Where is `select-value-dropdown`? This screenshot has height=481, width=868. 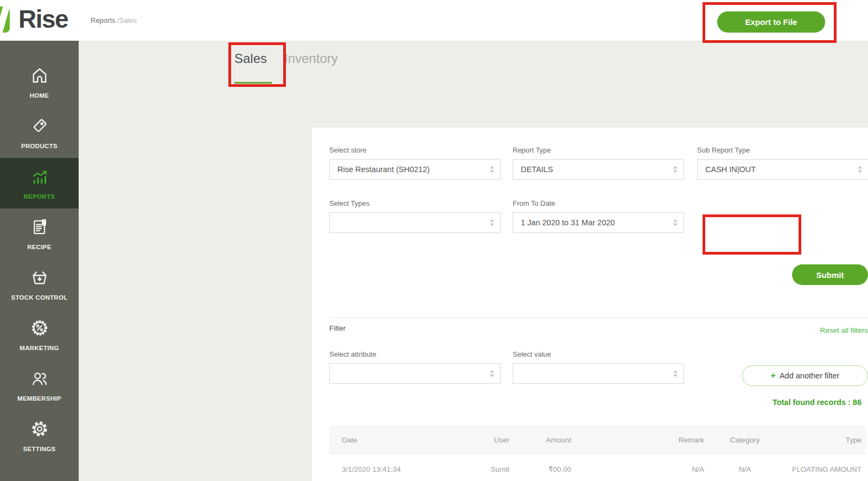 select-value-dropdown is located at coordinates (598, 374).